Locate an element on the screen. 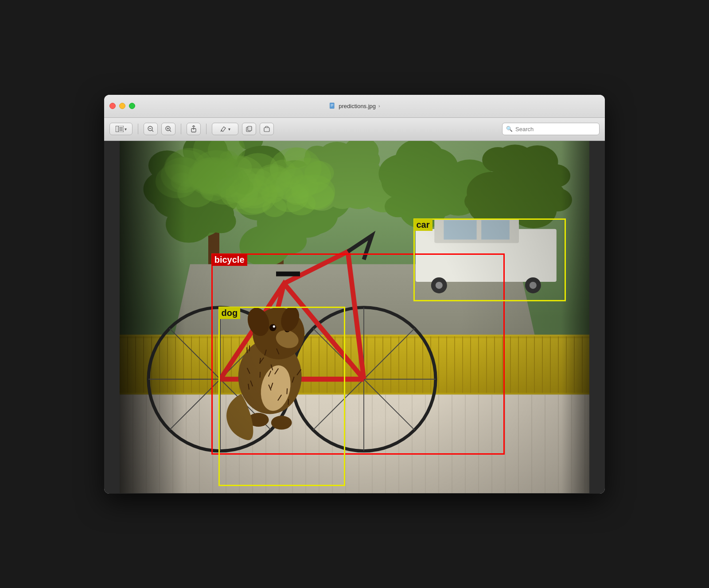 The width and height of the screenshot is (709, 588). zoom-out-button is located at coordinates (151, 129).